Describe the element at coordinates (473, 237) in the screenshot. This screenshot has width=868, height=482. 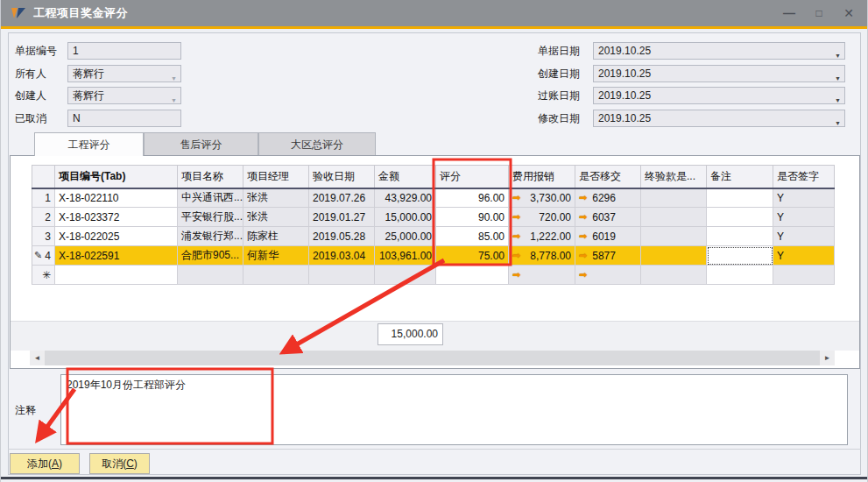
I see `cell-score: 85.00` at that location.